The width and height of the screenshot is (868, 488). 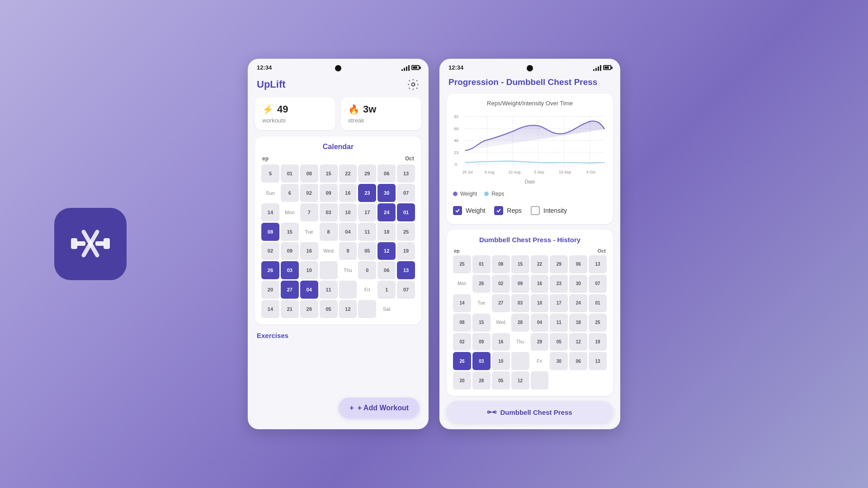 What do you see at coordinates (501, 303) in the screenshot?
I see `history-cell: 27` at bounding box center [501, 303].